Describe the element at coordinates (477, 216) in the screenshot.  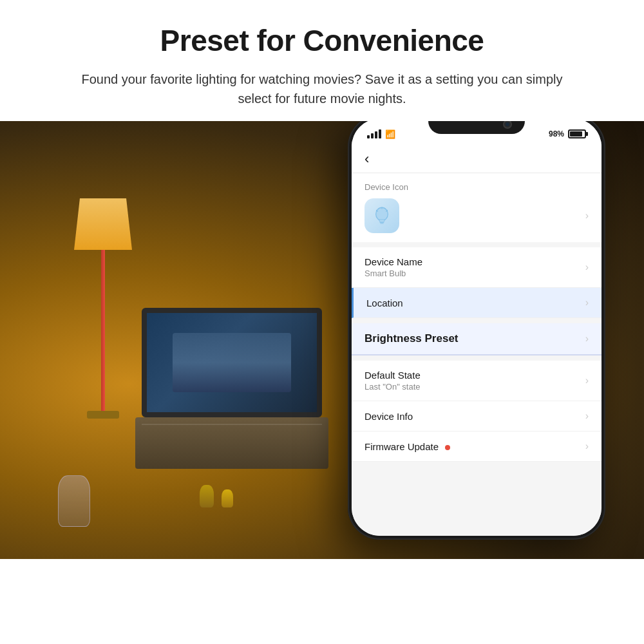
I see `icon-row: ›` at that location.